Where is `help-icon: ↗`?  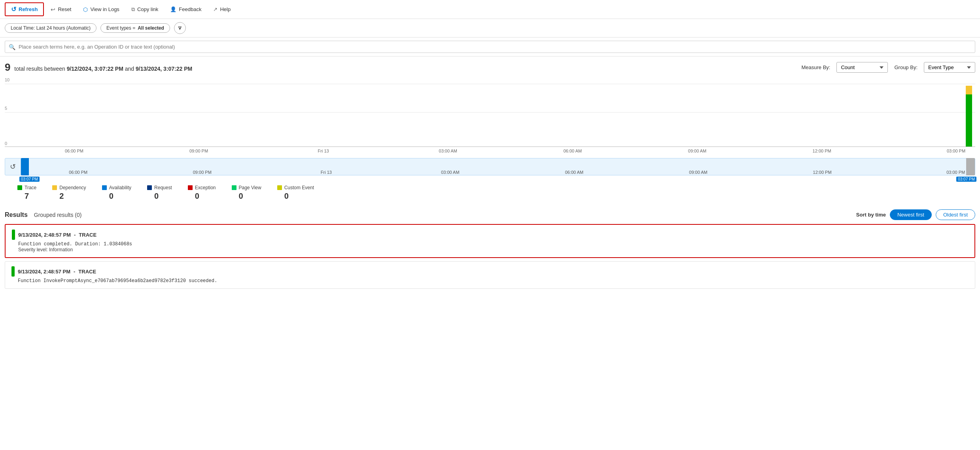 help-icon: ↗ is located at coordinates (215, 9).